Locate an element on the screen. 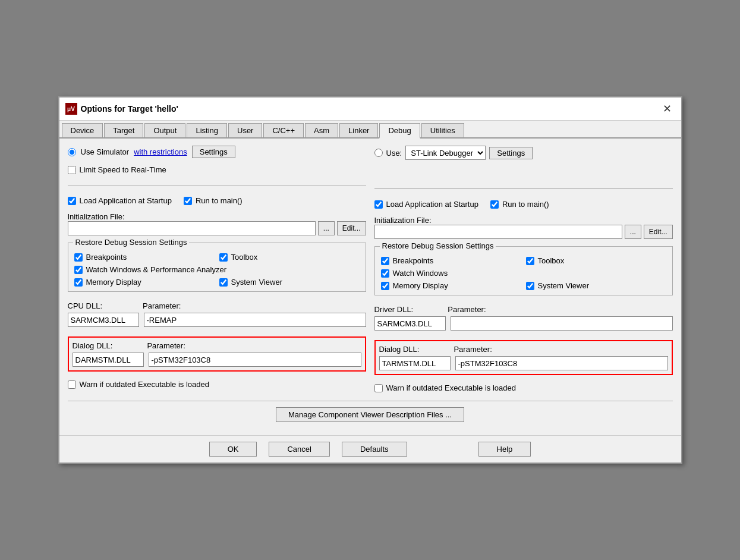 The height and width of the screenshot is (560, 740). breakpoints-checkbox-right is located at coordinates (385, 261).